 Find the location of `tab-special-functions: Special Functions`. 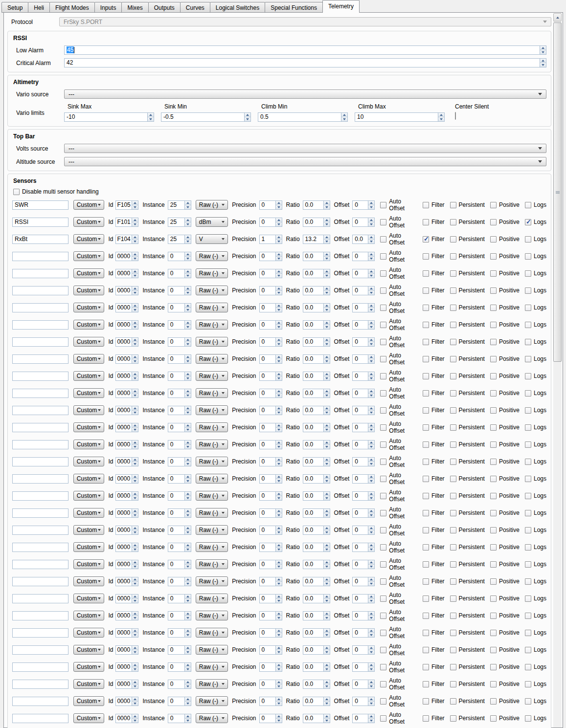

tab-special-functions: Special Functions is located at coordinates (294, 7).